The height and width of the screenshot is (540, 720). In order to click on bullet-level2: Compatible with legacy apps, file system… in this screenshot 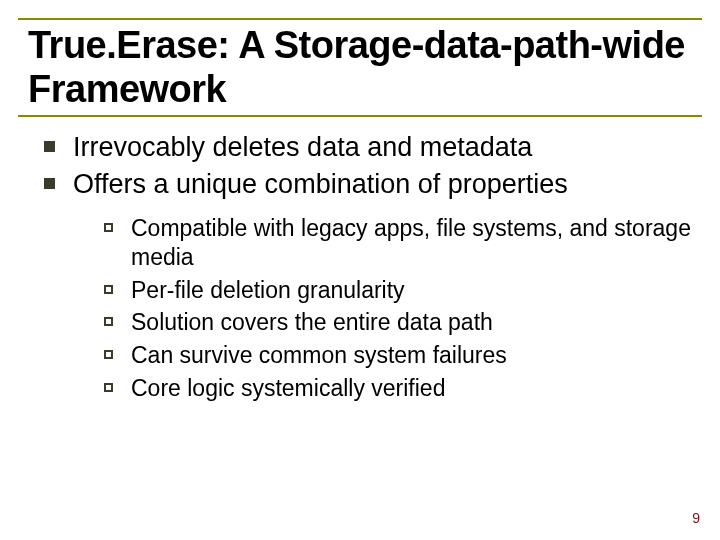, I will do `click(398, 243)`.